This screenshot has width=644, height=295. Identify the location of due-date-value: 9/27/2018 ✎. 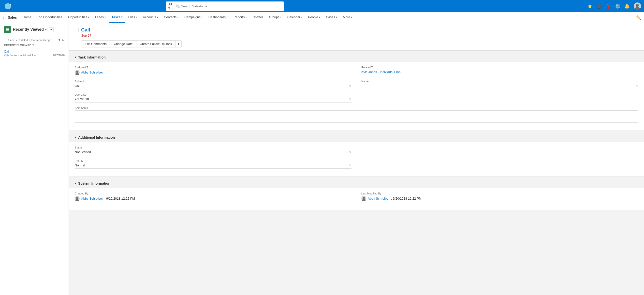
(213, 100).